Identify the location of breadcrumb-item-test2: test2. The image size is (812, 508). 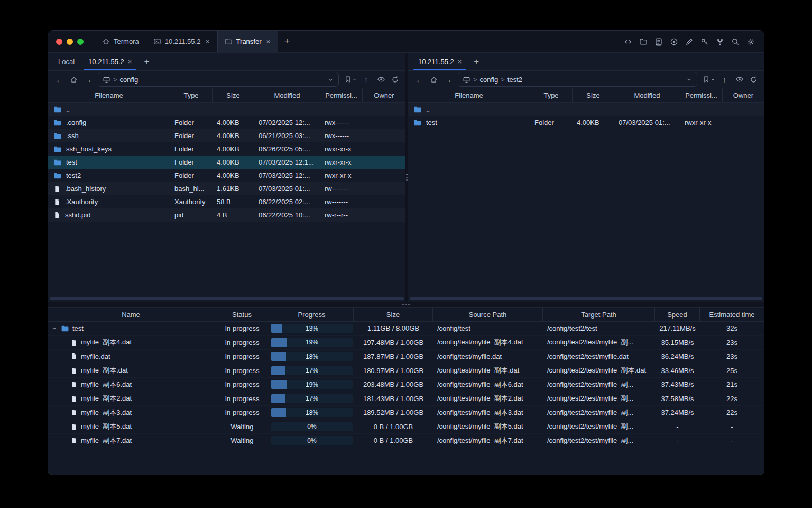
(515, 79).